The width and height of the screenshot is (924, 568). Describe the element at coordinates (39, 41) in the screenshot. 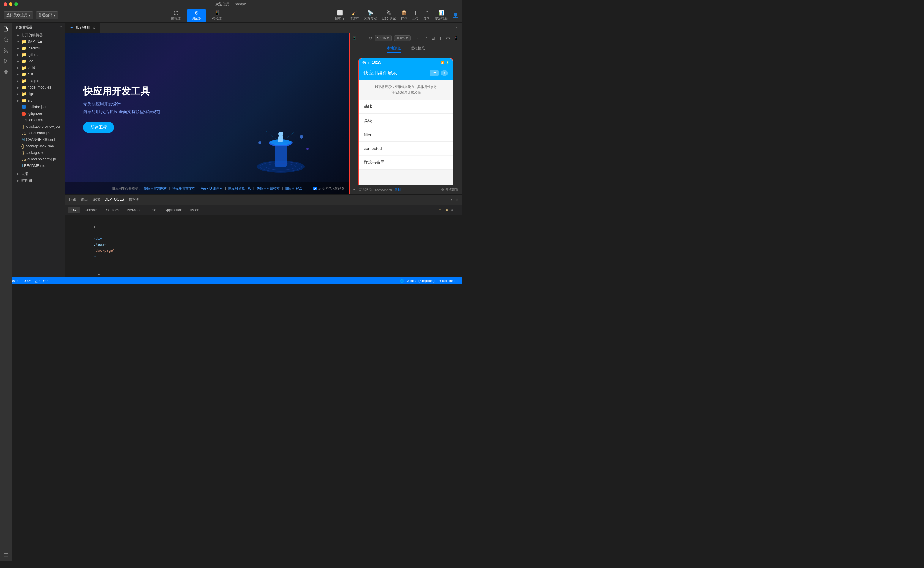

I see `tree-project-root: ▼ 📁 SAMPLE` at that location.